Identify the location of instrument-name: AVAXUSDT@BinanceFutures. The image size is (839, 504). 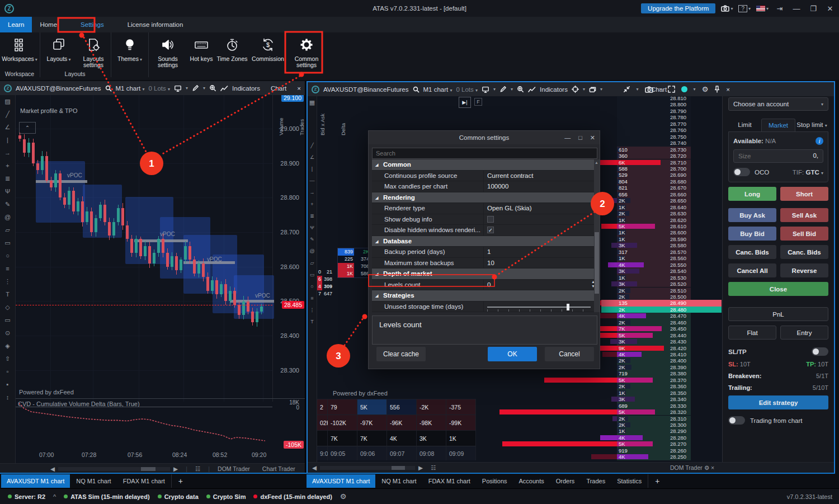
(366, 90).